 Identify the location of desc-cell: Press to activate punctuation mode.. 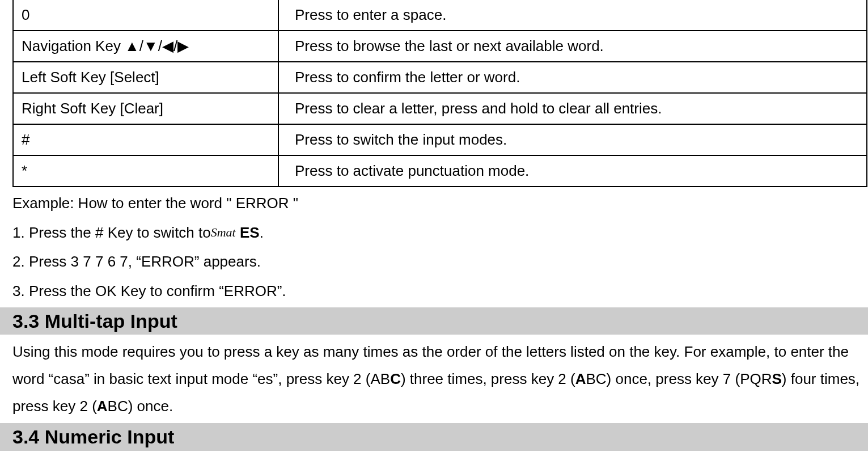
(573, 171).